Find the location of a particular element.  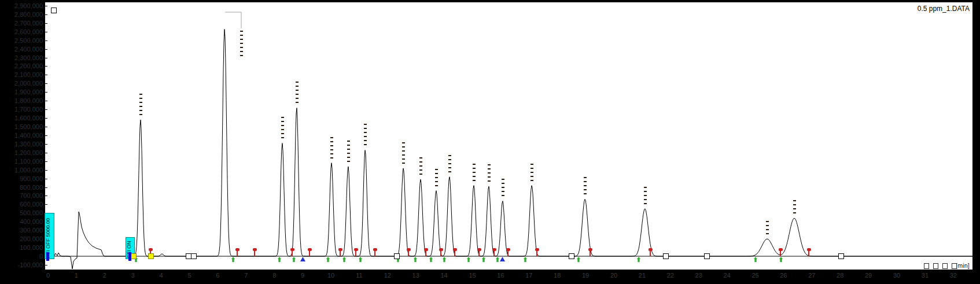

y-tick-label: 2,600,000 is located at coordinates (22, 31).